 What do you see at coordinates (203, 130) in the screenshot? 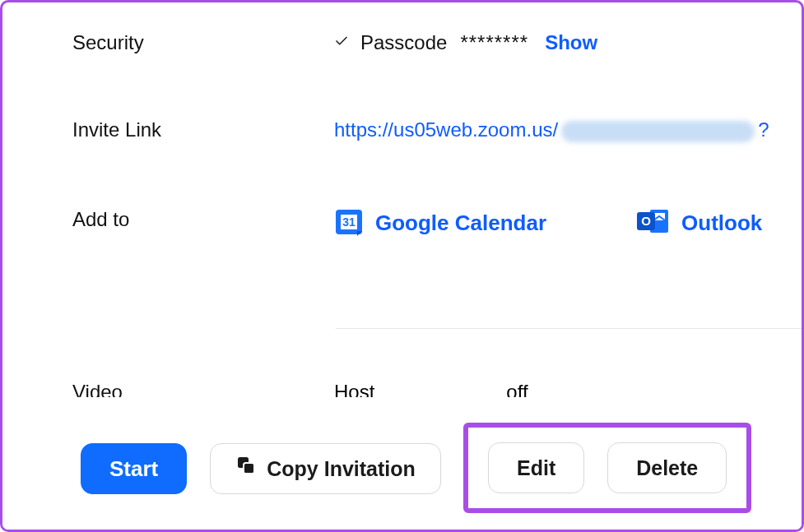
I see `invite-link-label: Invite Link` at bounding box center [203, 130].